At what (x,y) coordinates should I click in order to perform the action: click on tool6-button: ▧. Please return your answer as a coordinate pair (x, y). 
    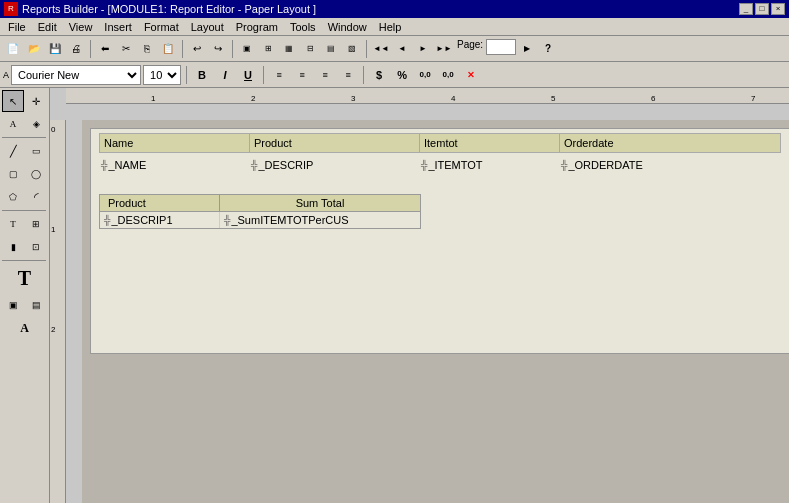
    Looking at the image, I should click on (352, 49).